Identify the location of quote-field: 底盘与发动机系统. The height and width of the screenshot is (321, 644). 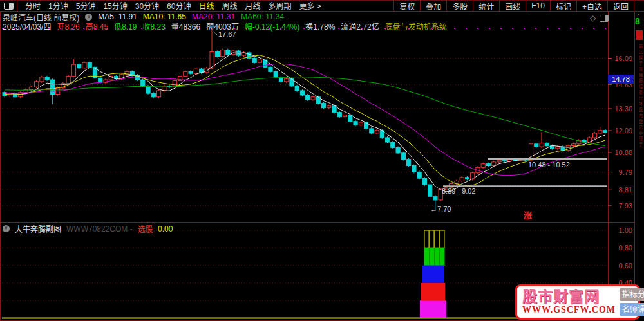
(416, 26).